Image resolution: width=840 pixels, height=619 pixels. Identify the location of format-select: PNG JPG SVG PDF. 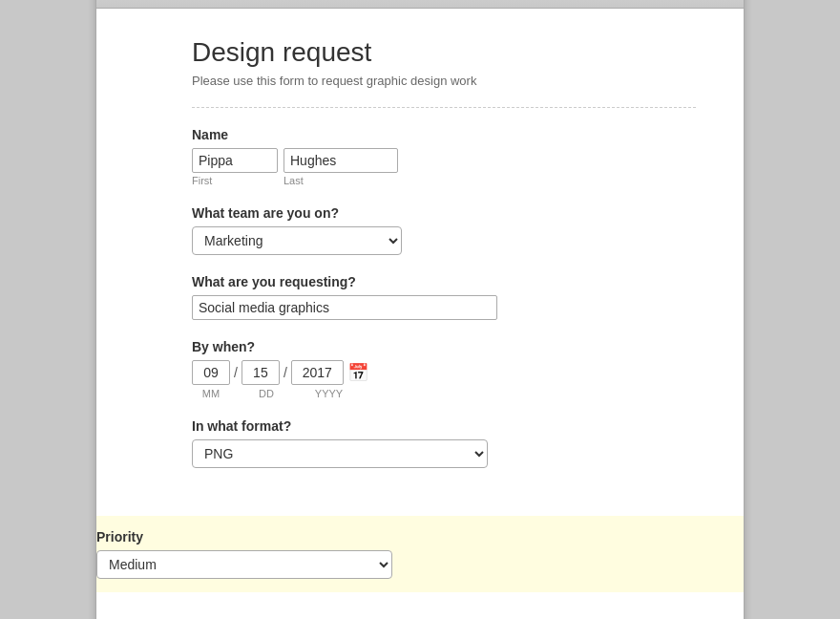
(340, 454).